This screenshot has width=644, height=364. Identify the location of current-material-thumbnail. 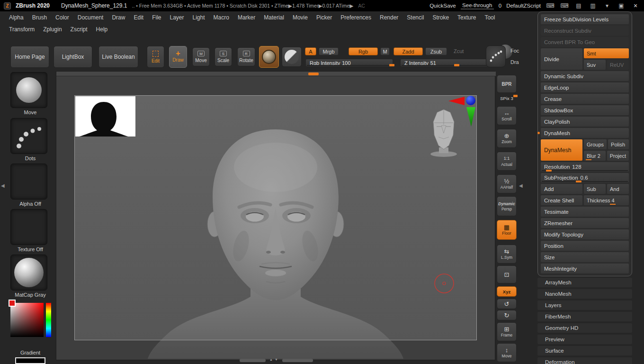
(29, 273).